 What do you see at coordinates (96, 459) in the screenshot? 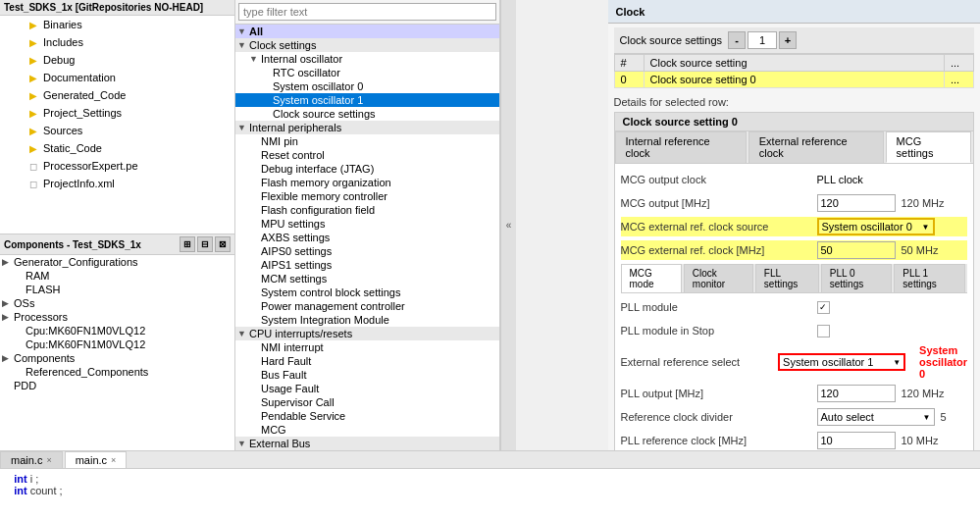
I see `bottom-tab-main-c-active: main.c ×` at bounding box center [96, 459].